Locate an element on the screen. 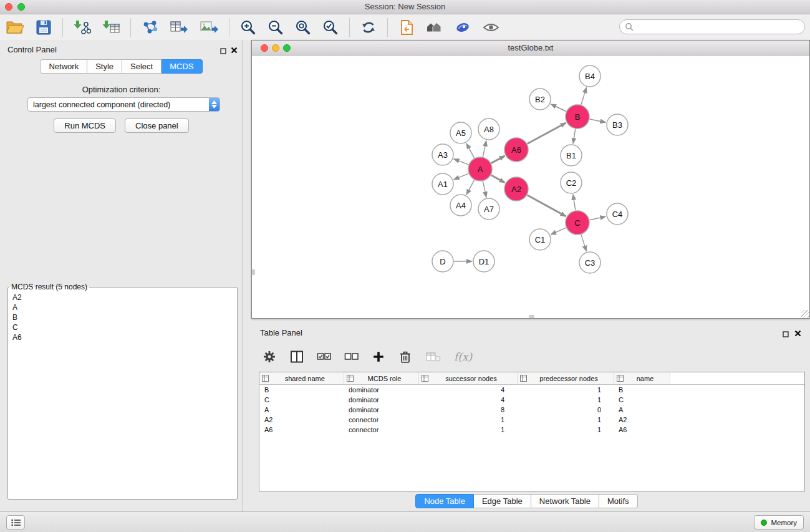  graph-edge-A-A6 is located at coordinates (498, 160).